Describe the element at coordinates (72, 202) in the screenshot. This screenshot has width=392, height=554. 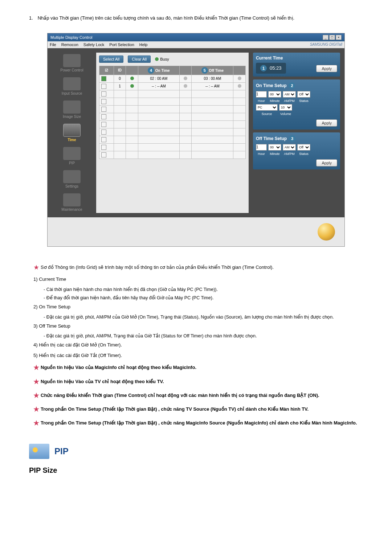
I see `sidebar-item-maintenance: Maintenance` at that location.